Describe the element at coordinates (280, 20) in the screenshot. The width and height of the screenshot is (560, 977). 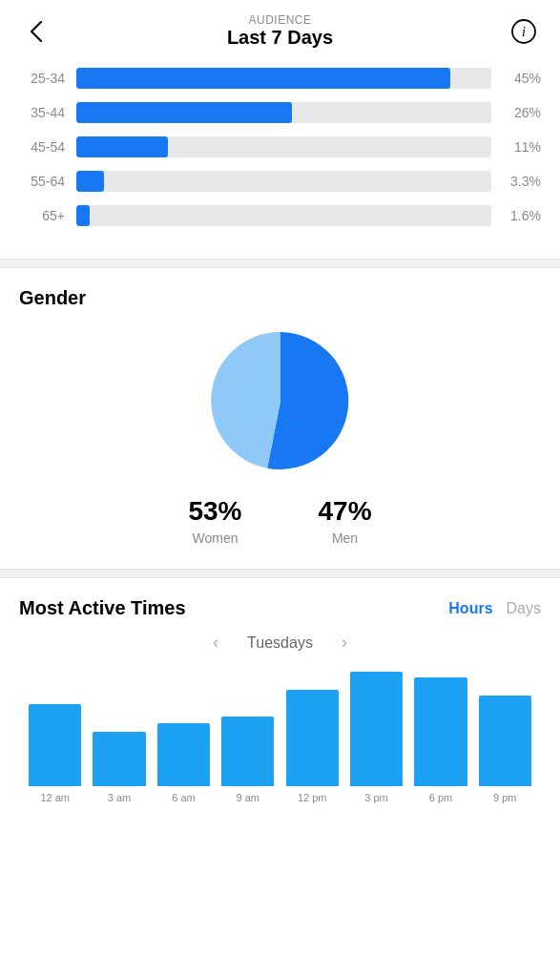
I see `header-subtitle: AUDIENCE` at that location.